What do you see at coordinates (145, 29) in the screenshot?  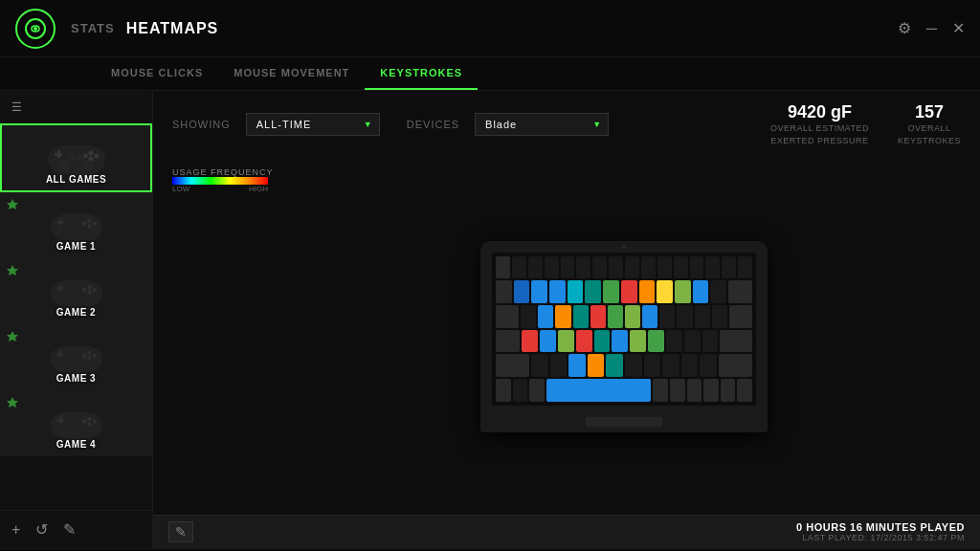 I see `header-titles: STATS HEATMAPS` at bounding box center [145, 29].